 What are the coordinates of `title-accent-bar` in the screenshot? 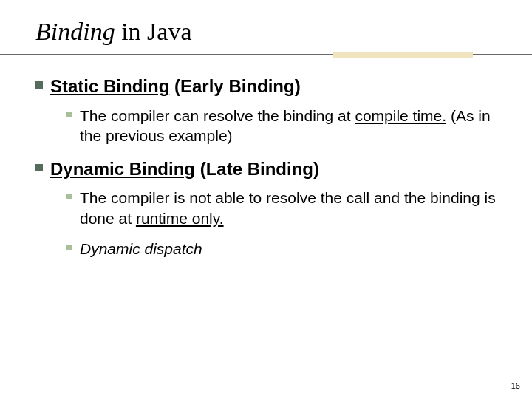 It's located at (403, 55).